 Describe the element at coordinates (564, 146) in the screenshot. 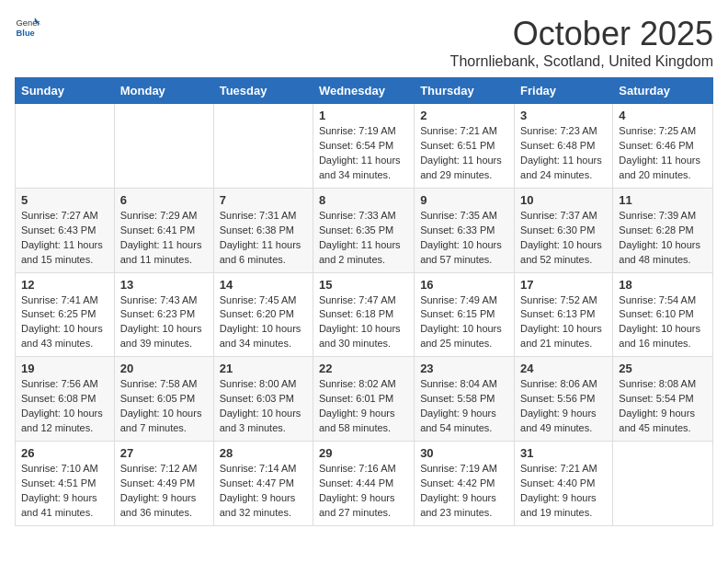

I see `calendar-cell: 3Sunrise: 7:23 AM Sunset: 6:48 PM Daylig…` at that location.